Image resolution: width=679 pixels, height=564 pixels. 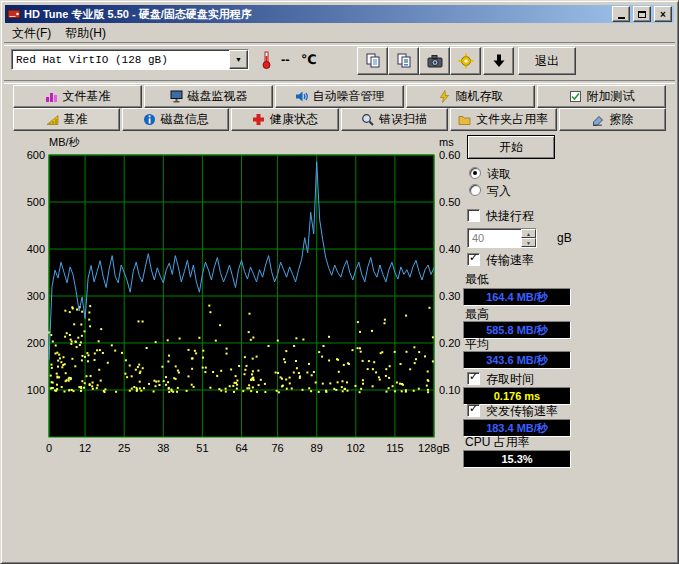 What do you see at coordinates (498, 442) in the screenshot?
I see `cpu-usage-label: CPU 占用率` at bounding box center [498, 442].